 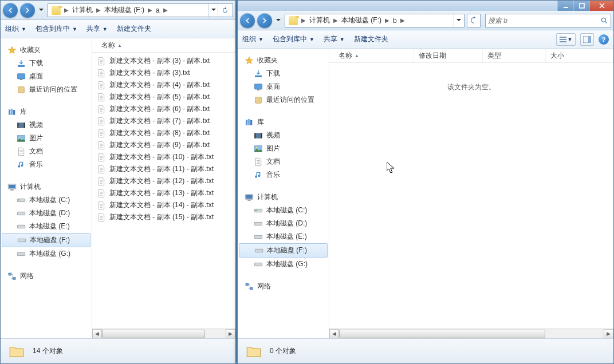 I want to click on column-type: 类型, so click(x=514, y=56).